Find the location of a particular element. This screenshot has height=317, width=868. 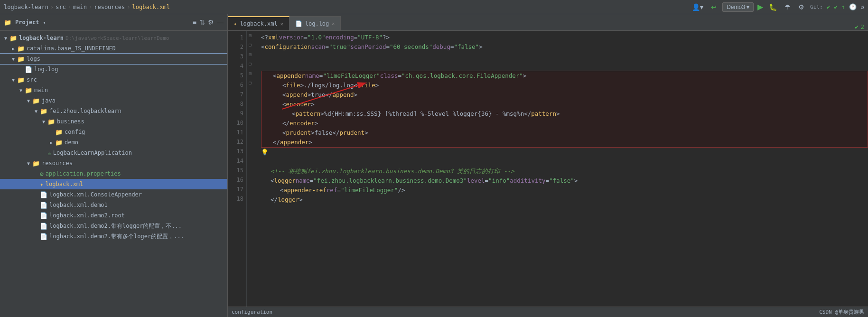

lightbulb-icon: 💡 is located at coordinates (265, 152).